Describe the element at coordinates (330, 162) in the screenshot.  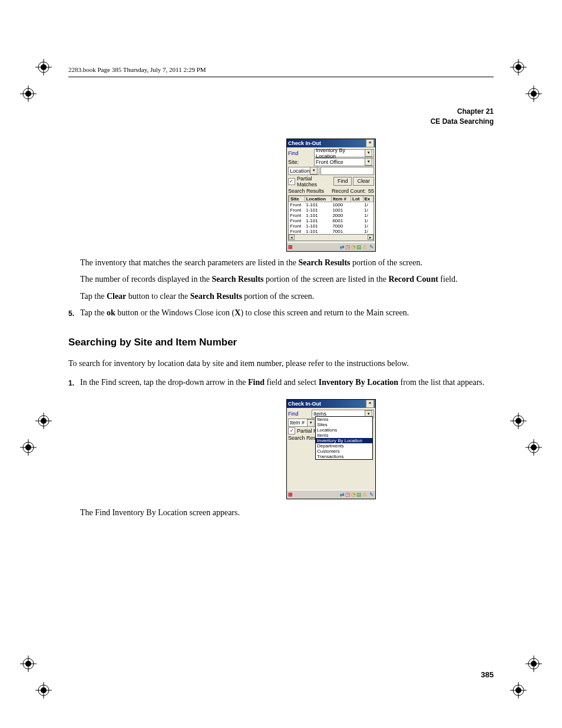
I see `site-value: Front Office` at that location.